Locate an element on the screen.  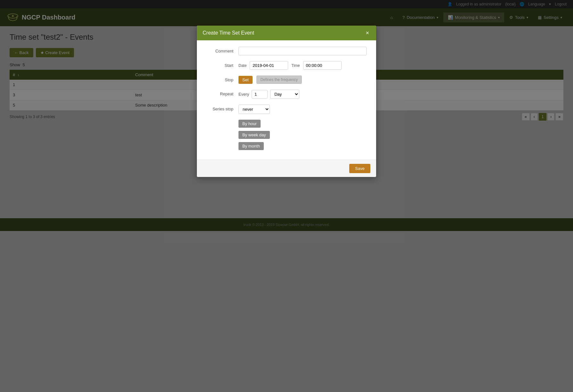
repeat-group: Repeat Every Day Week Month Year is located at coordinates (286, 94).